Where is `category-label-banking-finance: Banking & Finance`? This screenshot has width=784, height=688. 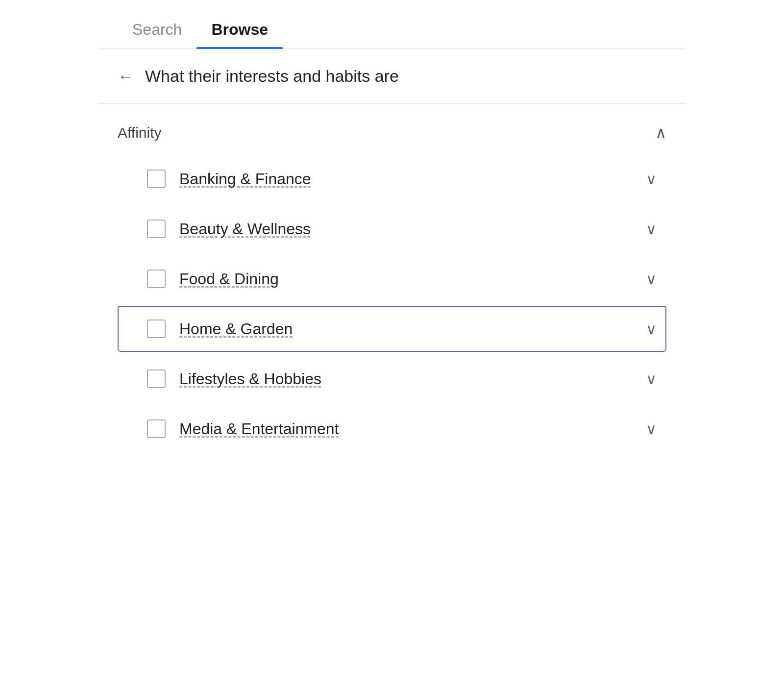 category-label-banking-finance: Banking & Finance is located at coordinates (245, 179).